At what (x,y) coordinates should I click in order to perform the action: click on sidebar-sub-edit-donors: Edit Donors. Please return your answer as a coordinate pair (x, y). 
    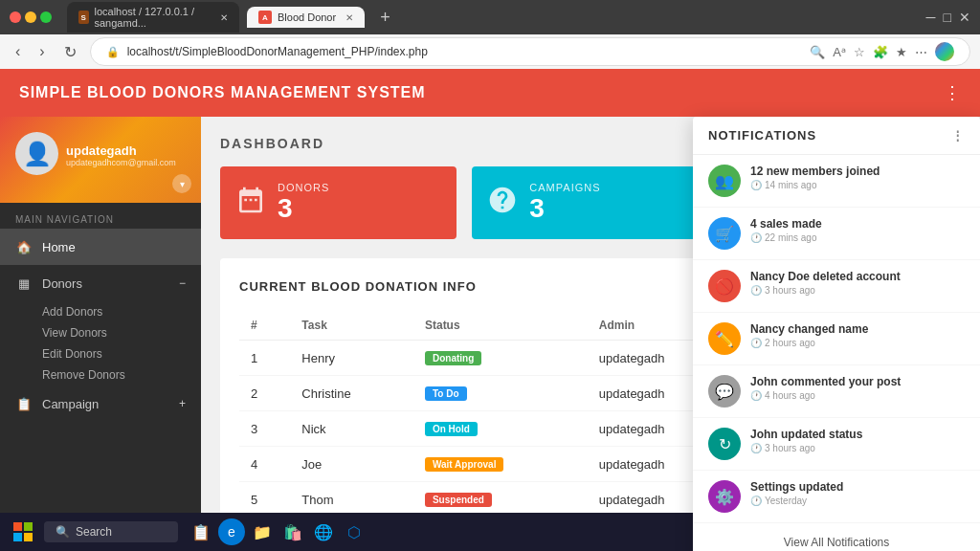
    Looking at the image, I should click on (100, 354).